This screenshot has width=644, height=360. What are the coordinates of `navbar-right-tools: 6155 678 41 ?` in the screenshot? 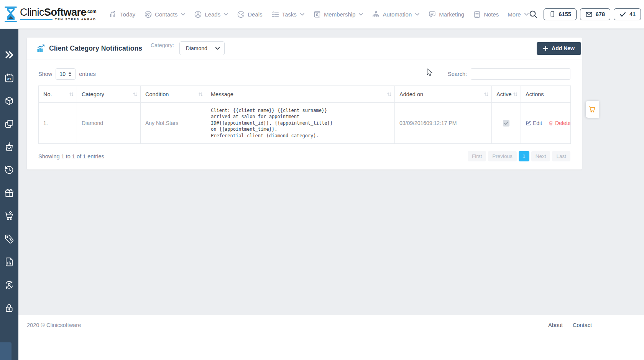 It's located at (586, 14).